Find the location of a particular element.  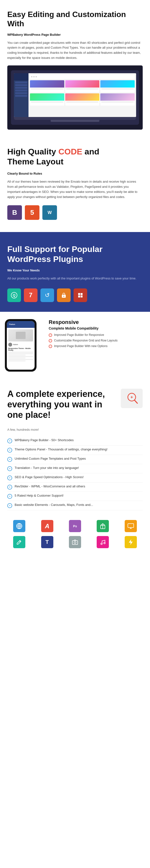

feature-item-text: 5 Rated Help & Customer Support! is located at coordinates (39, 495).